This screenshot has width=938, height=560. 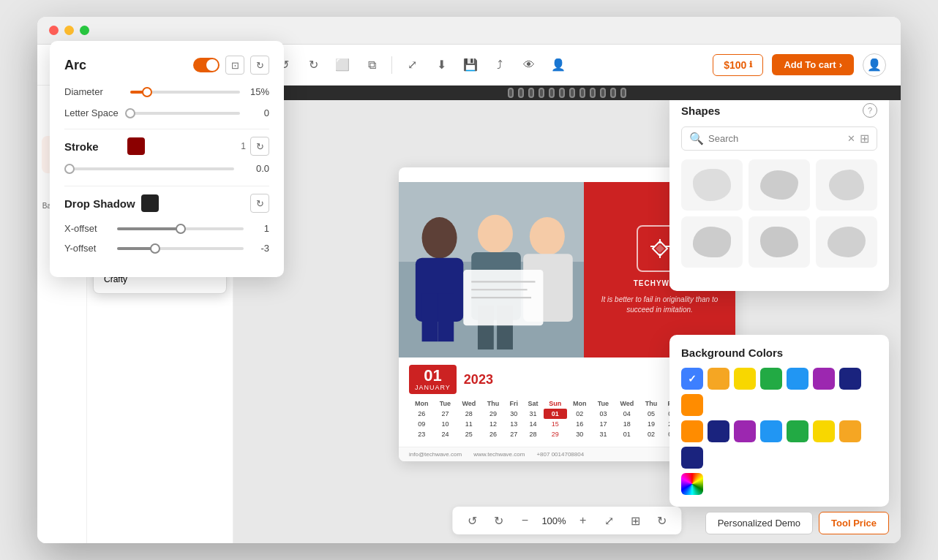 I want to click on arc-letter-space-row: Letter Space 0, so click(x=167, y=113).